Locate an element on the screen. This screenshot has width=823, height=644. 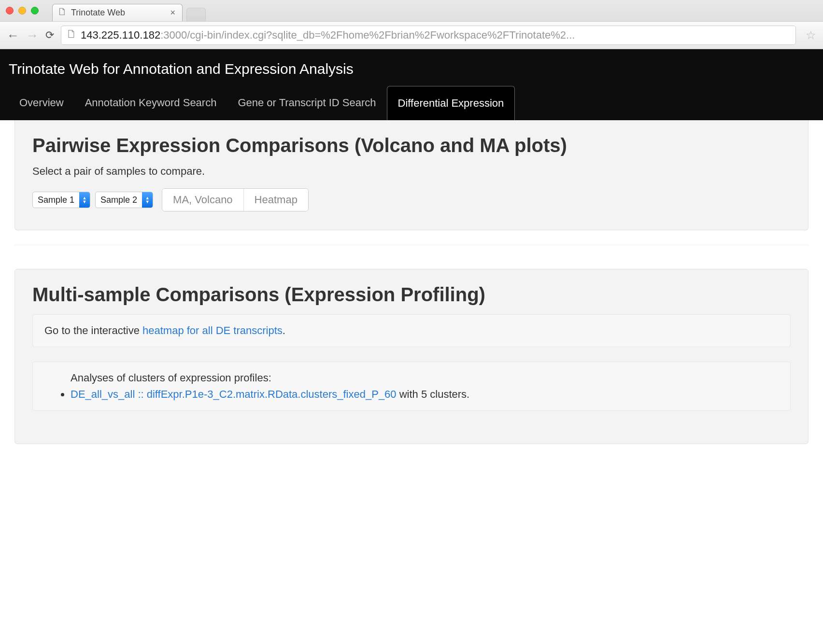
bookmark-star-icon: ☆ is located at coordinates (811, 35).